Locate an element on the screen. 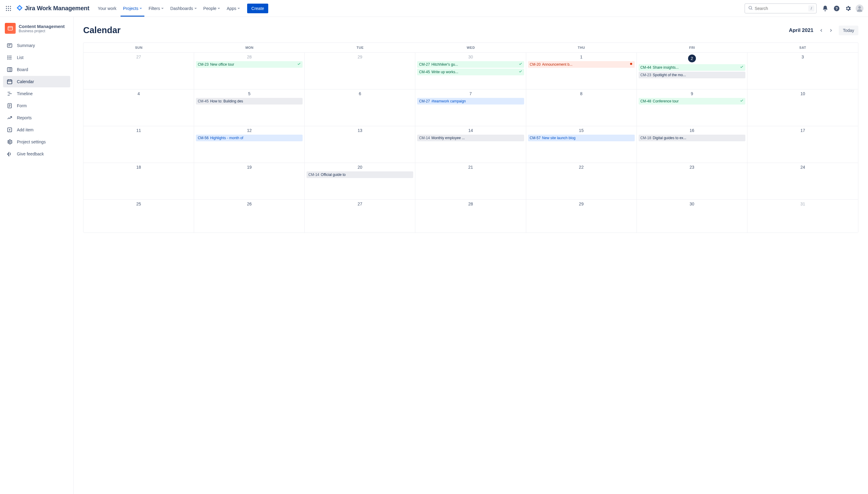 The width and height of the screenshot is (868, 494). settings-icon is located at coordinates (848, 8).